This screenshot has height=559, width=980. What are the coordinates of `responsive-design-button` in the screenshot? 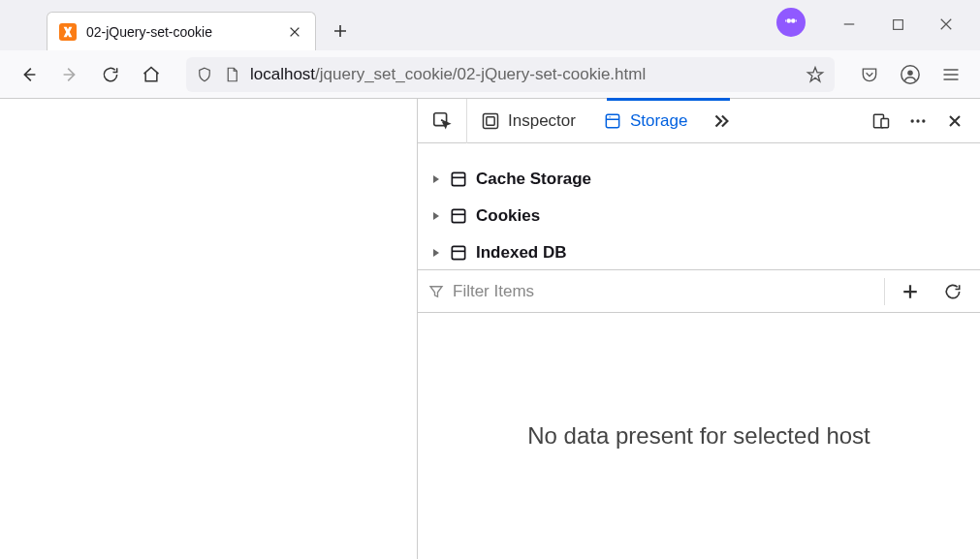 It's located at (881, 121).